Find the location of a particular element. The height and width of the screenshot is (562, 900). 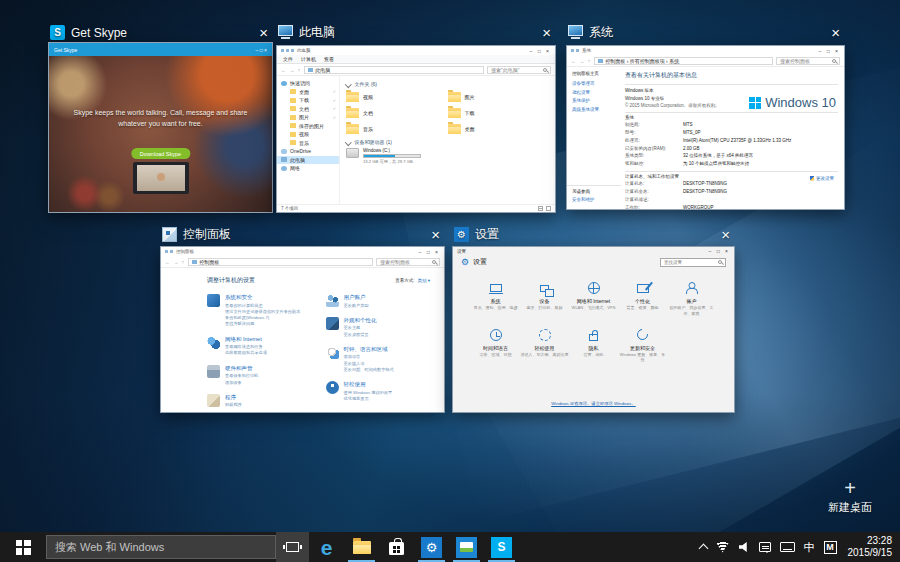

settings-category-desc: WLAN、飞行模式、VPN is located at coordinates (594, 308).